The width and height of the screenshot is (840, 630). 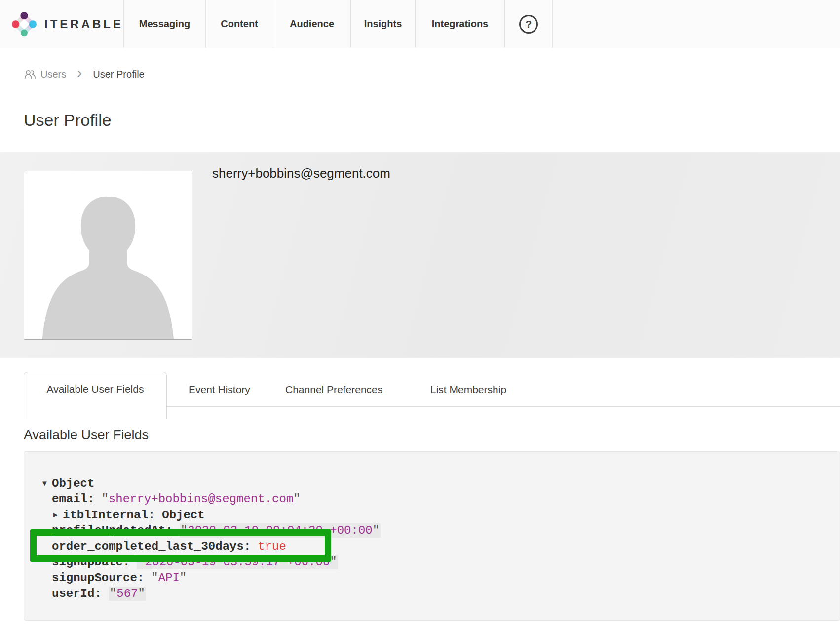 What do you see at coordinates (57, 515) in the screenshot?
I see `expand-toggle-icon: ►` at bounding box center [57, 515].